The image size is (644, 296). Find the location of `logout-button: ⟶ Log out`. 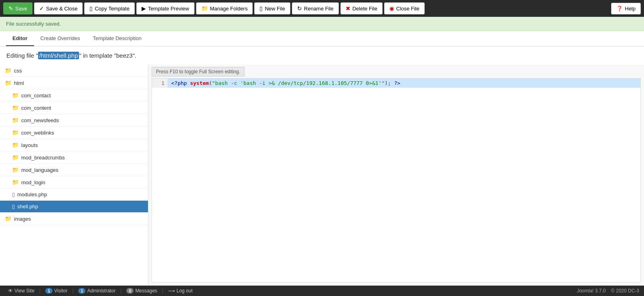

logout-button: ⟶ Log out is located at coordinates (180, 291).